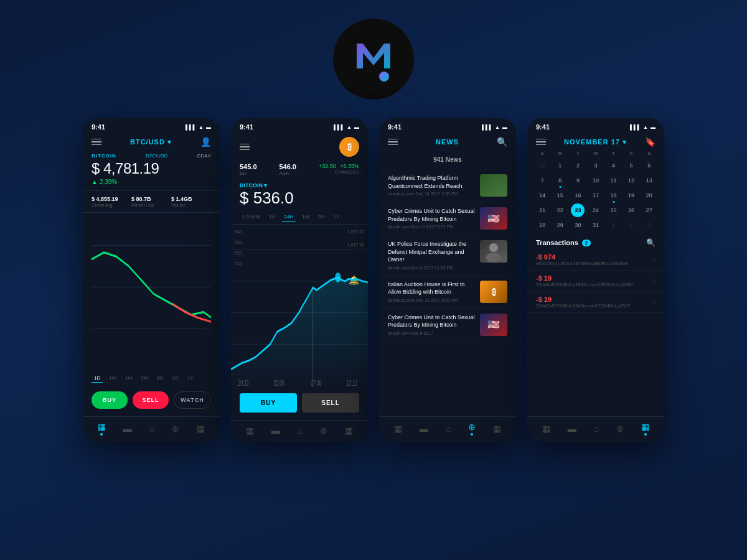 The height and width of the screenshot is (560, 747). I want to click on cal-cell: 13, so click(649, 180).